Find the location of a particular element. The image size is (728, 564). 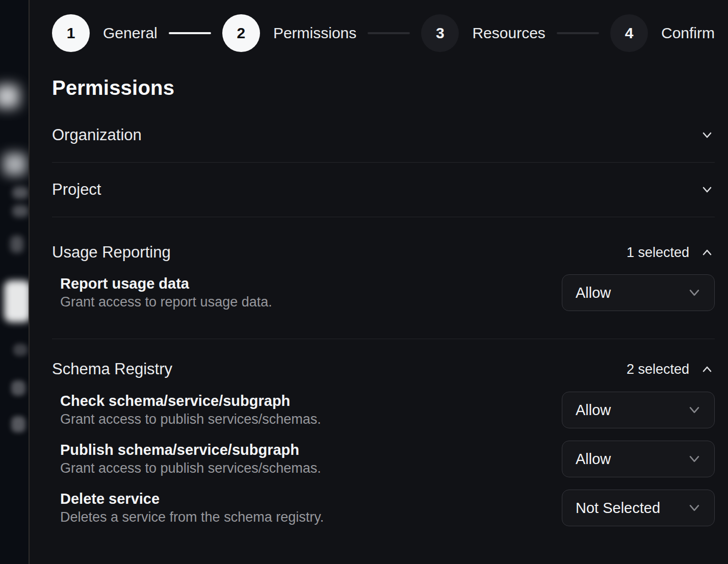

step-label: Confirm is located at coordinates (688, 33).